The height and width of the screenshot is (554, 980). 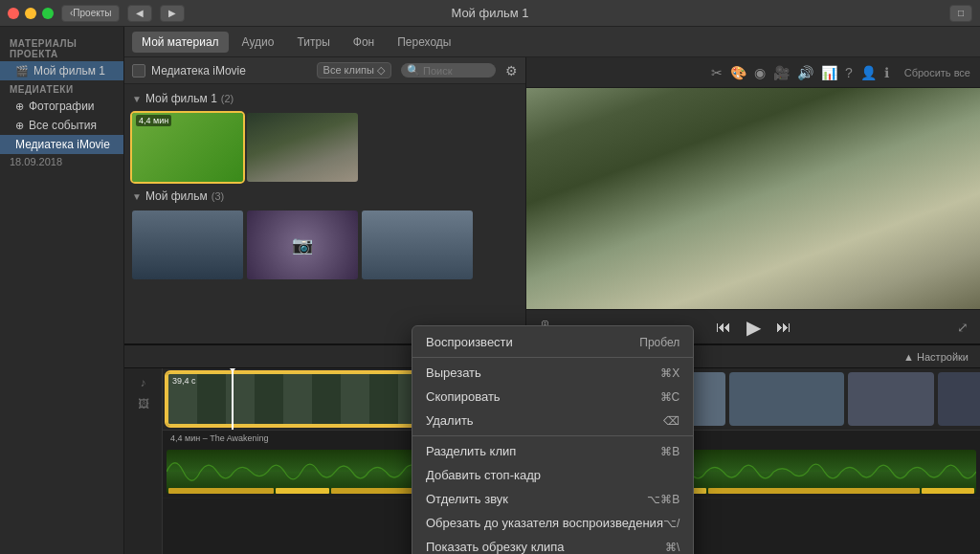 What do you see at coordinates (724, 327) in the screenshot?
I see `skip-back-button: ⏮` at bounding box center [724, 327].